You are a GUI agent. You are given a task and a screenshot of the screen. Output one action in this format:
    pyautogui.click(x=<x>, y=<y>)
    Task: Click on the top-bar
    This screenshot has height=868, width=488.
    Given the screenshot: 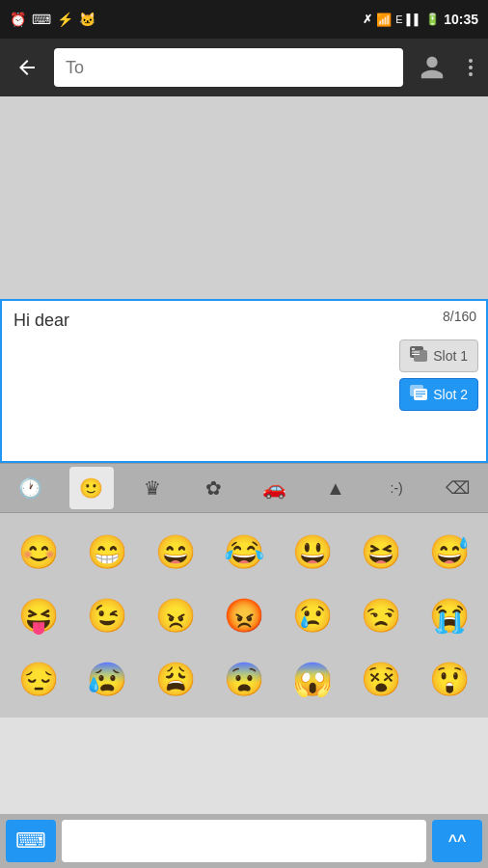 What is the action you would take?
    pyautogui.click(x=244, y=68)
    